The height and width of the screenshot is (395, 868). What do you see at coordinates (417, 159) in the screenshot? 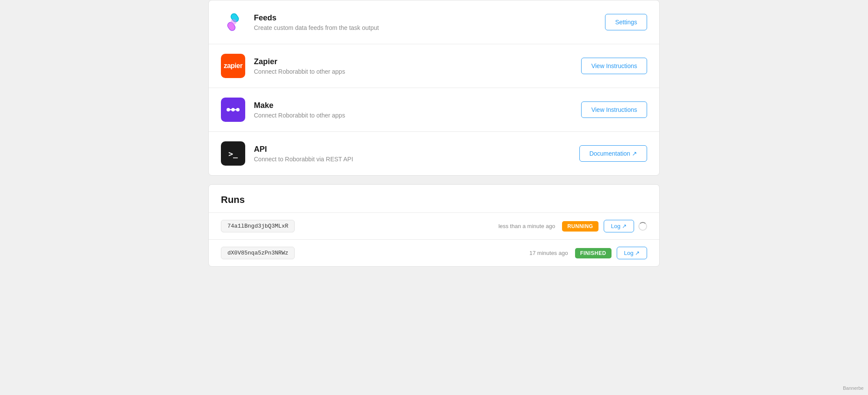
I see `api-desc: Connect to Roborabbit via REST API` at bounding box center [417, 159].